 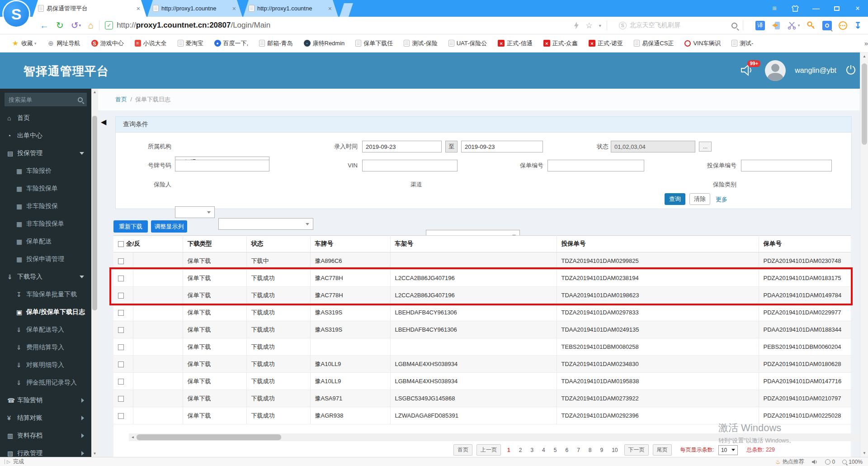 What do you see at coordinates (46, 242) in the screenshot?
I see `sidebar-item-保单配送: ▦保单配送` at bounding box center [46, 242].